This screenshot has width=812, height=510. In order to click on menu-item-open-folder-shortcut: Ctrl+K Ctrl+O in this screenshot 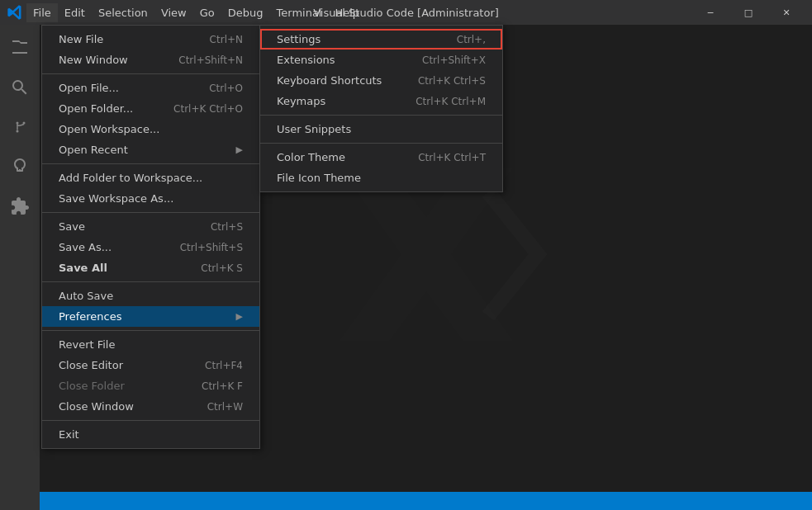, I will do `click(208, 109)`.